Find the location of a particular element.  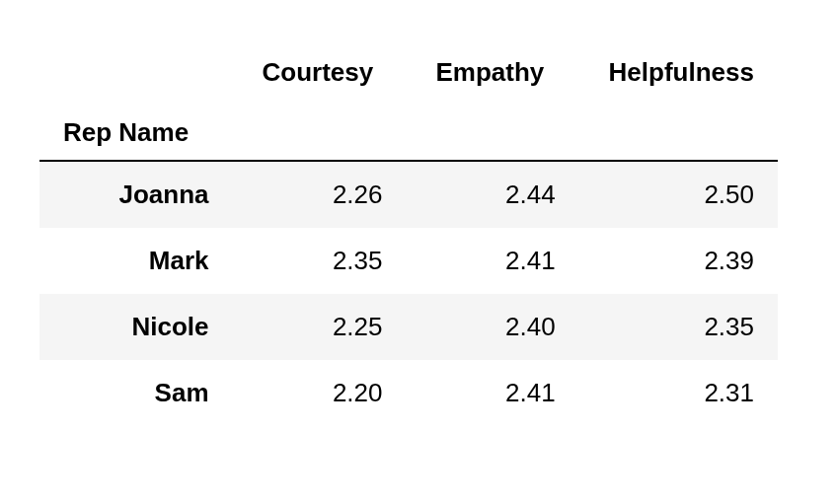

data-cell: 2.20 is located at coordinates (320, 393).